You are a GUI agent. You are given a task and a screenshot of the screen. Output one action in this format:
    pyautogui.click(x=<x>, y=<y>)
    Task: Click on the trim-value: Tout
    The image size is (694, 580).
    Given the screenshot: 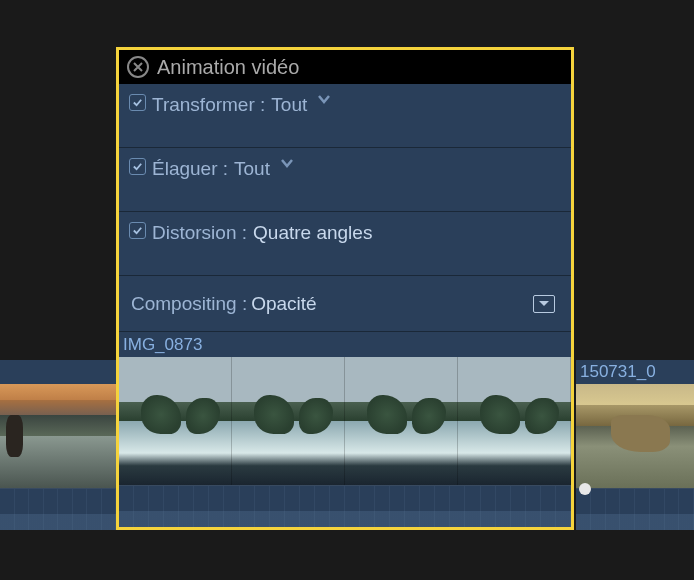 What is the action you would take?
    pyautogui.click(x=252, y=169)
    